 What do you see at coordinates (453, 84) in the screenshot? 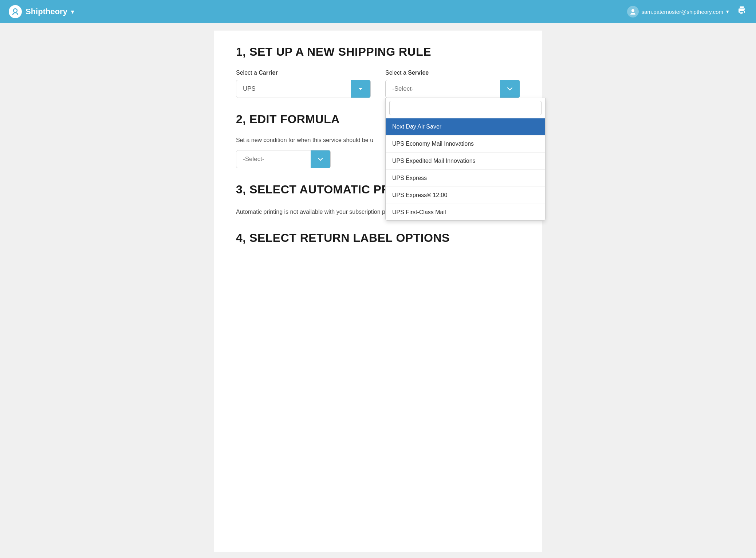
I see `service-form-group: Select a Service -Select- Next Day Air S…` at bounding box center [453, 84].